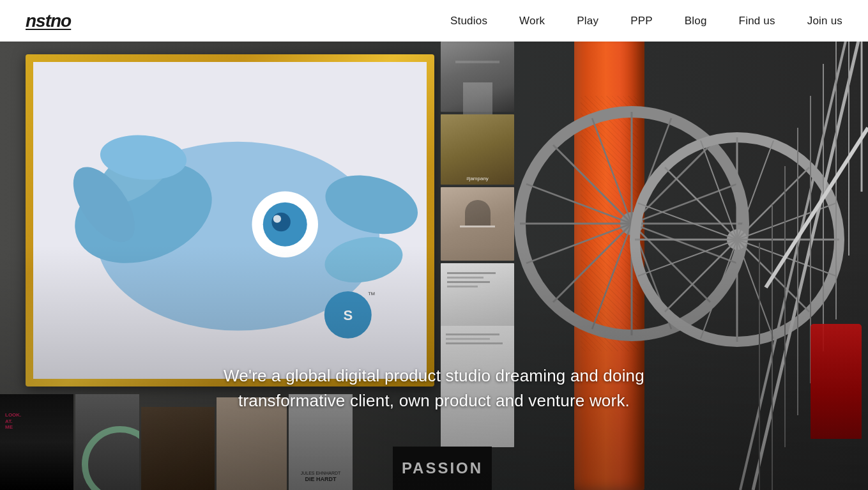  Describe the element at coordinates (696, 21) in the screenshot. I see `nav-item-blog: Blog` at that location.